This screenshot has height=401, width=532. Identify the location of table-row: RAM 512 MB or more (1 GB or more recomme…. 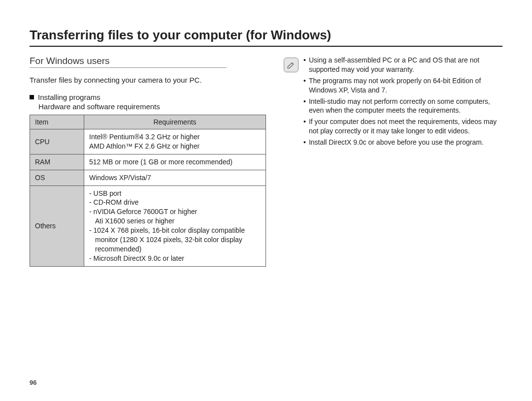
(148, 162).